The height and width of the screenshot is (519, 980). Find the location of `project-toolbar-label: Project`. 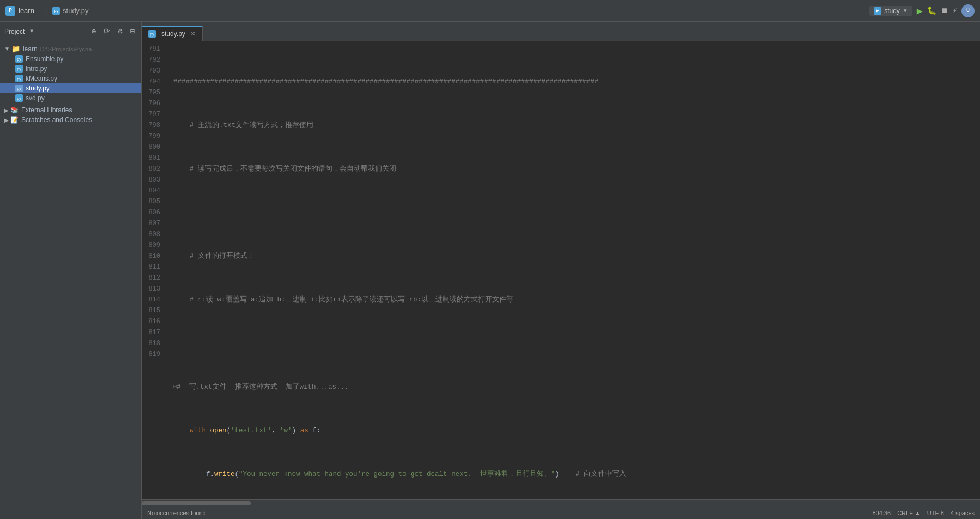

project-toolbar-label: Project is located at coordinates (14, 32).